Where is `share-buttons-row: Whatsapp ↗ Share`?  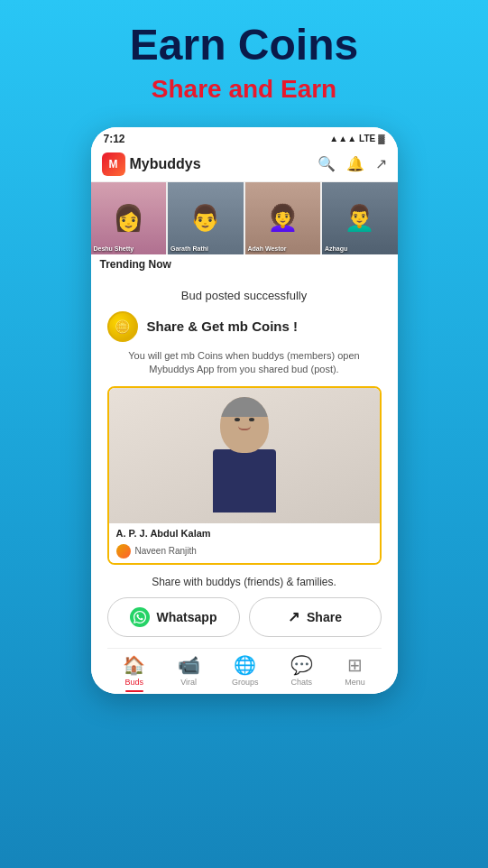
share-buttons-row: Whatsapp ↗ Share is located at coordinates (244, 617).